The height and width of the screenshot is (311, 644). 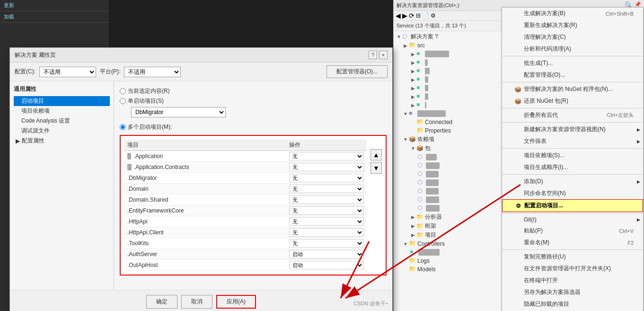 I want to click on dialog-left-item-projdeps: 项目依赖项, so click(x=62, y=111).